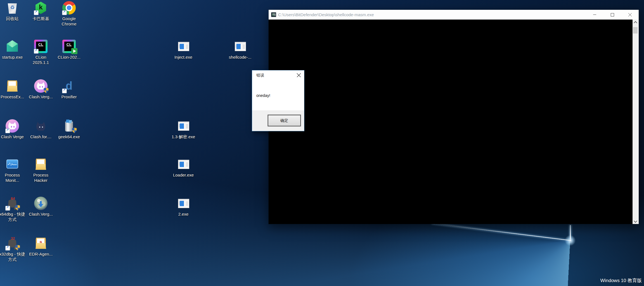 The image size is (644, 286). What do you see at coordinates (41, 137) in the screenshot?
I see `desktop-icon-label: Clash.for....` at bounding box center [41, 137].